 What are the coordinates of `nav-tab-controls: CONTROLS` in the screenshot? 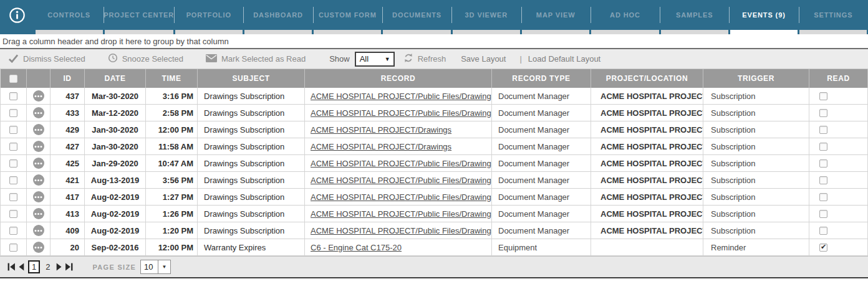 It's located at (69, 17).